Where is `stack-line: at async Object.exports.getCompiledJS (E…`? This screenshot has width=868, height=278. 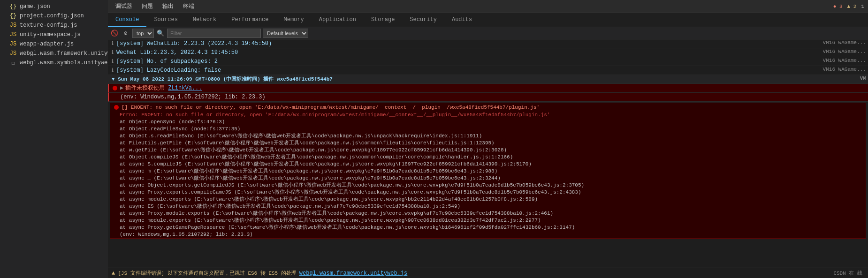 stack-line: at async Object.exports.getCompiledJS (E… is located at coordinates (488, 186).